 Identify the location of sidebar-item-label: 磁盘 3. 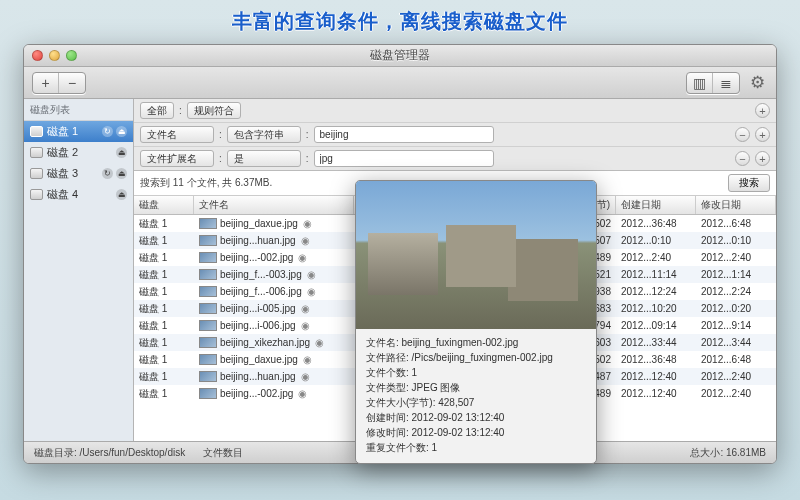
(62, 174).